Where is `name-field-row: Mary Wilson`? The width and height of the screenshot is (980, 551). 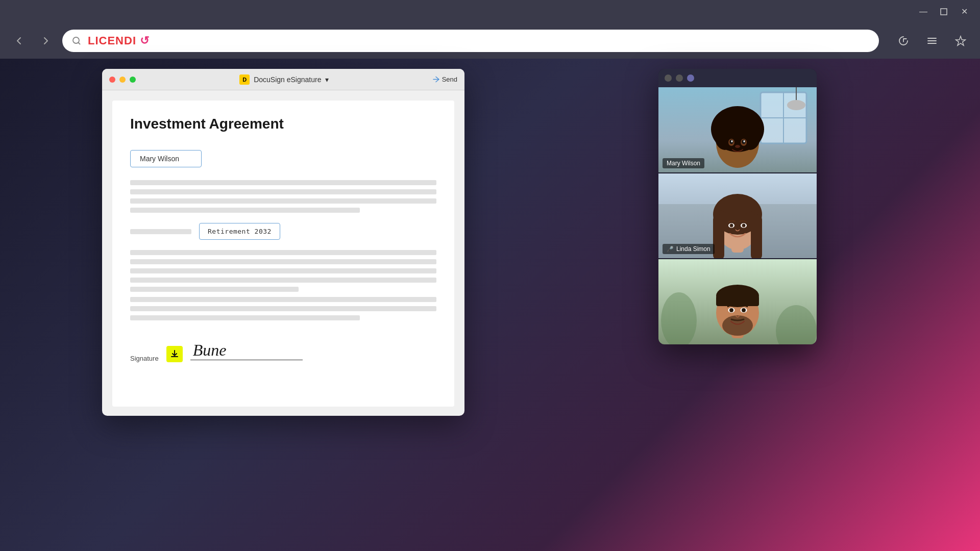
name-field-row: Mary Wilson is located at coordinates (283, 159).